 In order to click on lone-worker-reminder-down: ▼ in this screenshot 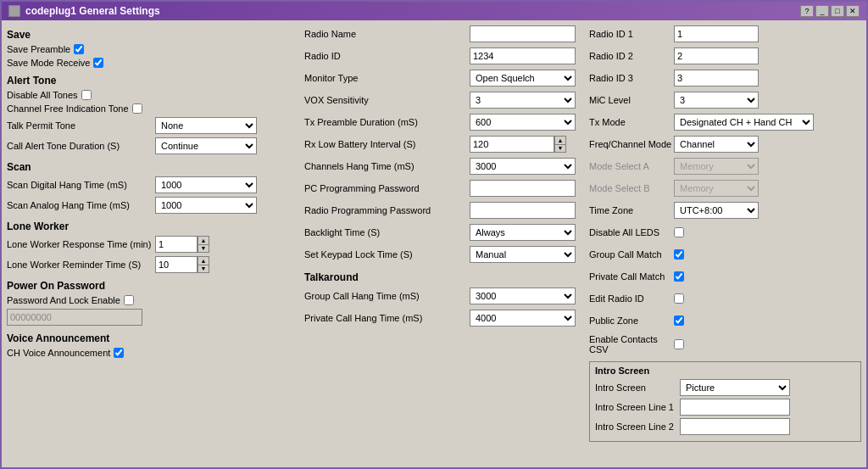, I will do `click(203, 270)`.